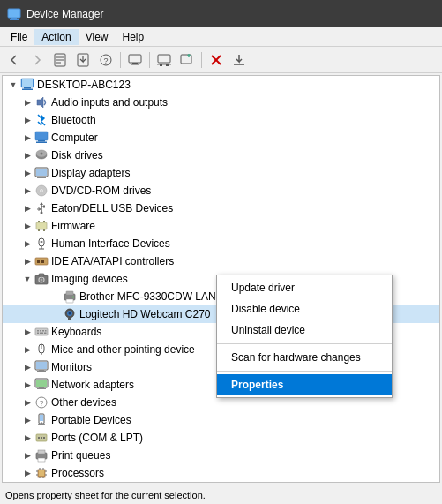  Describe the element at coordinates (71, 367) in the screenshot. I see `monitors-label: Monitors` at that location.